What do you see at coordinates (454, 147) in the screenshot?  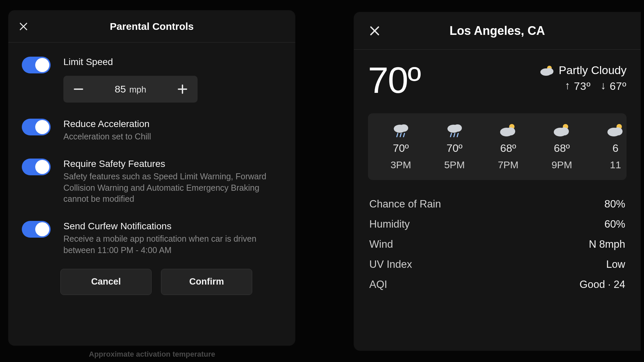 I see `forecast-item: 70º5PM` at bounding box center [454, 147].